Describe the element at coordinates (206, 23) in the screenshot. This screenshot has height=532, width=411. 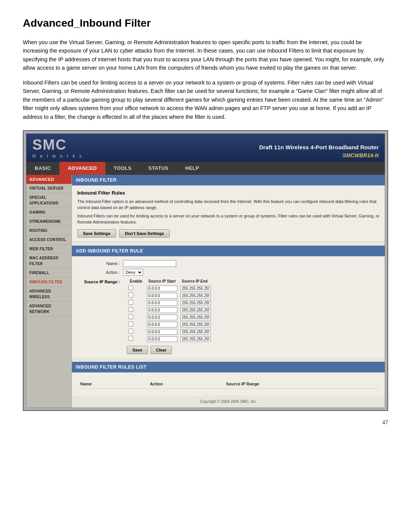
I see `page-title: Advanced_Inbound Filter` at that location.